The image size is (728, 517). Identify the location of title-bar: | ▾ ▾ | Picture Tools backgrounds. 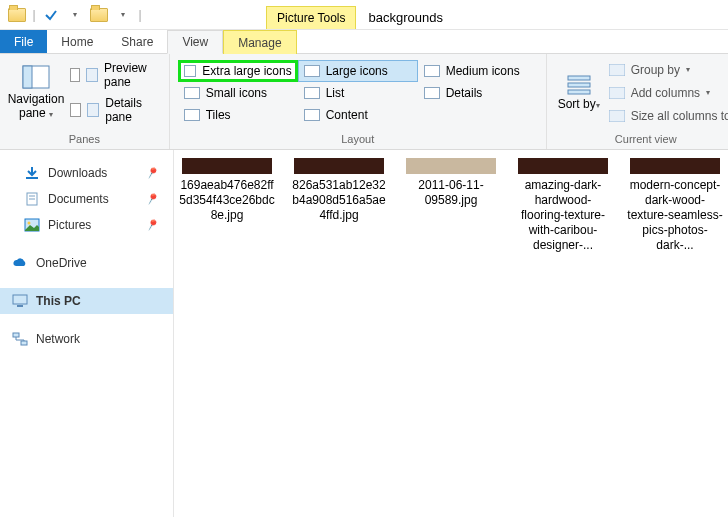
(364, 15).